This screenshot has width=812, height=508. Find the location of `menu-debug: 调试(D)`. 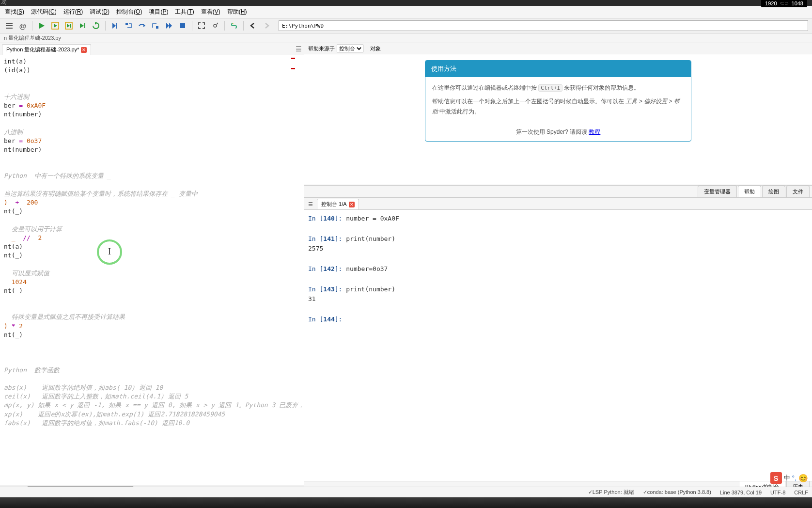

menu-debug: 调试(D) is located at coordinates (100, 12).